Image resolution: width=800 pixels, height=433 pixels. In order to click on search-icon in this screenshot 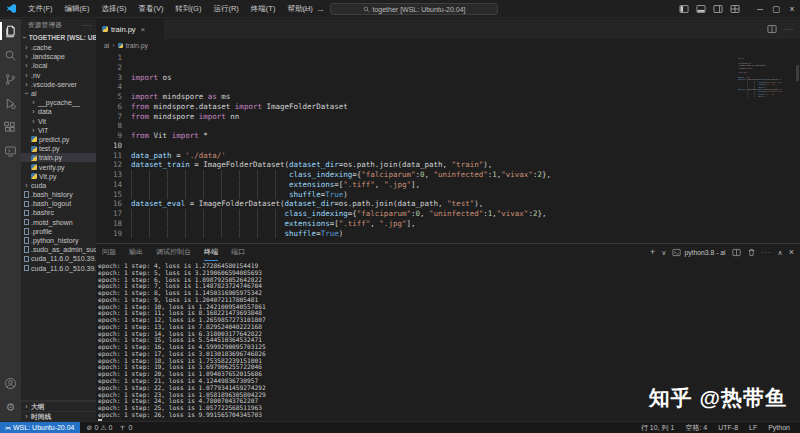, I will do `click(10, 55)`.